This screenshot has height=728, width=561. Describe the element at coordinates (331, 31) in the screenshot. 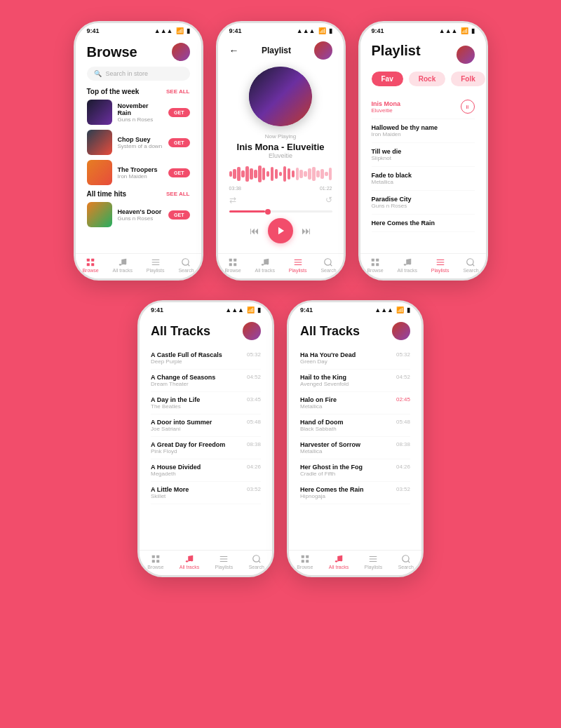

I see `battery-icon: ▮` at that location.